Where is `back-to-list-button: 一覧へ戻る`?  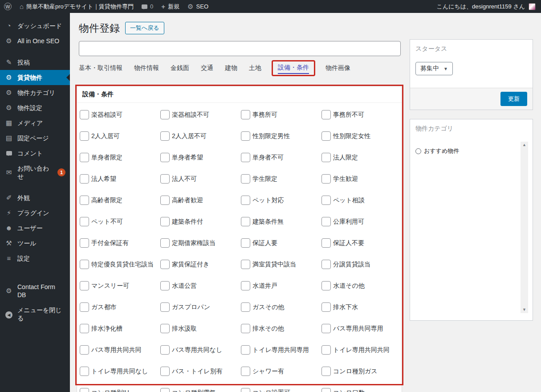
back-to-list-button: 一覧へ戻る is located at coordinates (145, 28).